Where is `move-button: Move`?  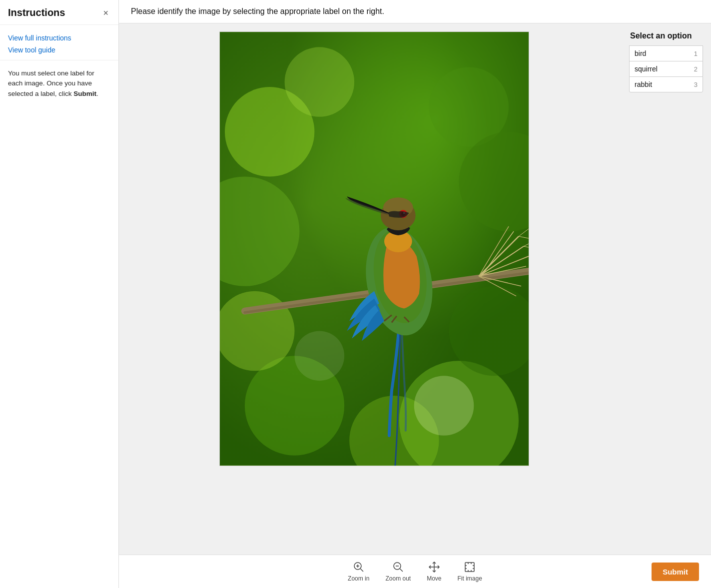 move-button: Move is located at coordinates (434, 572).